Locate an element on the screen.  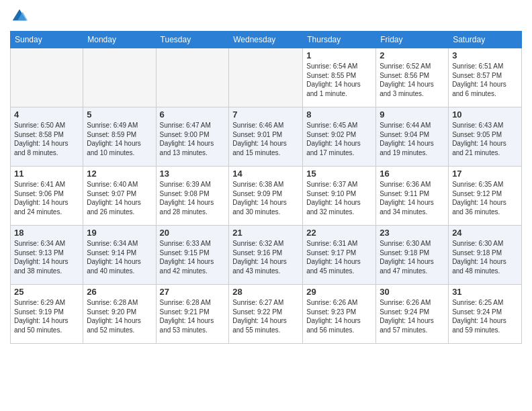
table-row: 12Sunrise: 6:40 AMSunset: 9:07 PMDayligh… is located at coordinates (120, 196).